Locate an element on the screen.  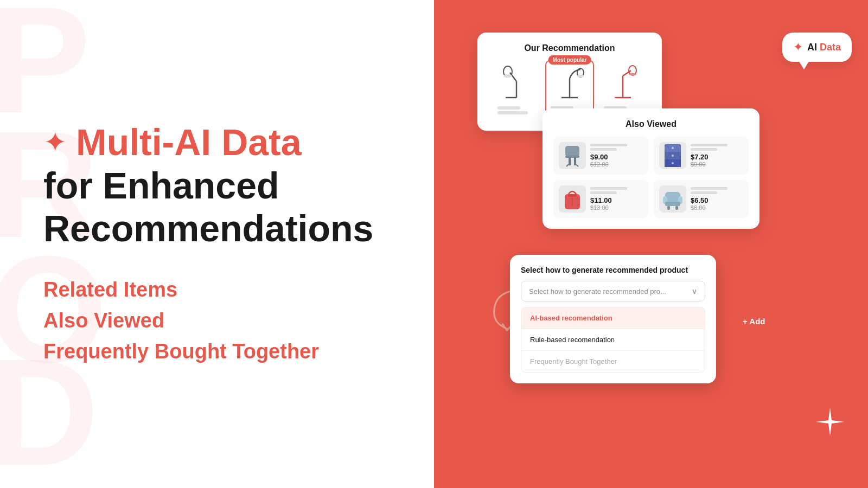
add-button: + Add is located at coordinates (754, 321).